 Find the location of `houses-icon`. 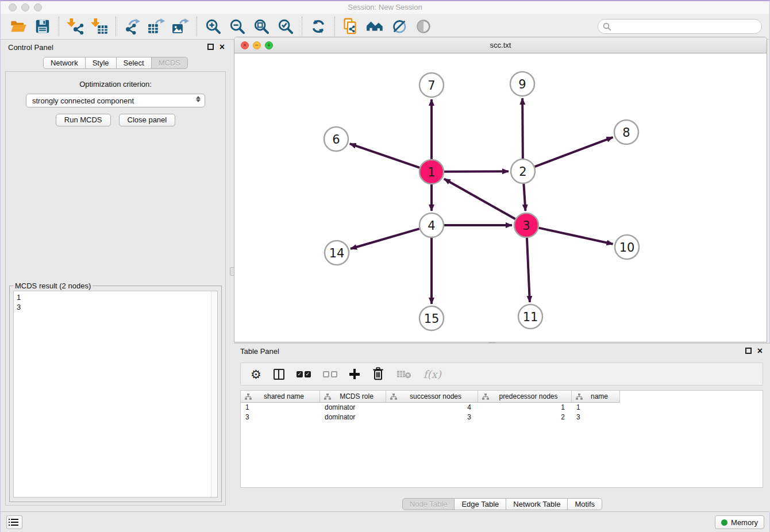

houses-icon is located at coordinates (375, 26).